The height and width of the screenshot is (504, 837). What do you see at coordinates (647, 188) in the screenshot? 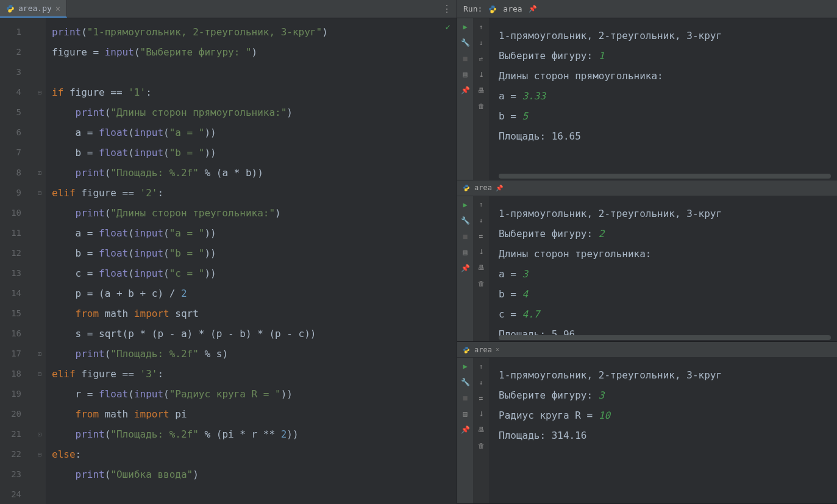
I see `run-panel-tab: area📌` at bounding box center [647, 188].